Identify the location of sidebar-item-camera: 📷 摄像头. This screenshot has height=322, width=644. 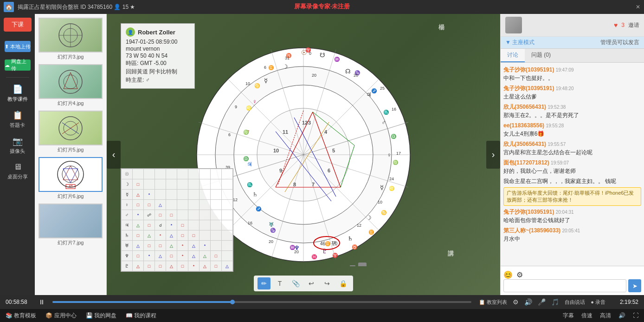
(18, 145).